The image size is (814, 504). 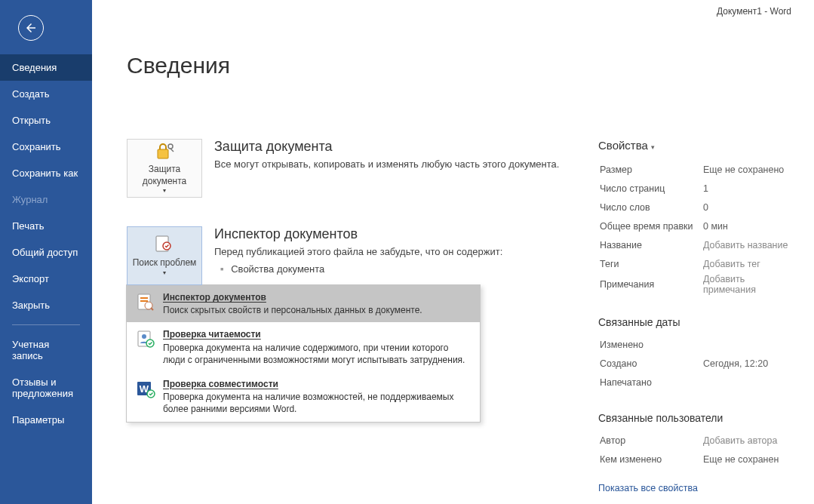 I want to click on property-value: Добавить тег, so click(x=745, y=264).